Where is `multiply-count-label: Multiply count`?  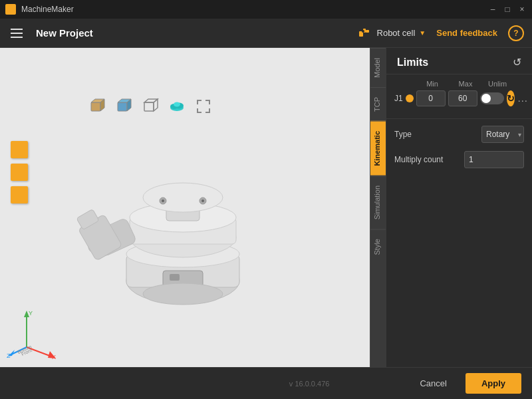 multiply-count-label: Multiply count is located at coordinates (419, 160).